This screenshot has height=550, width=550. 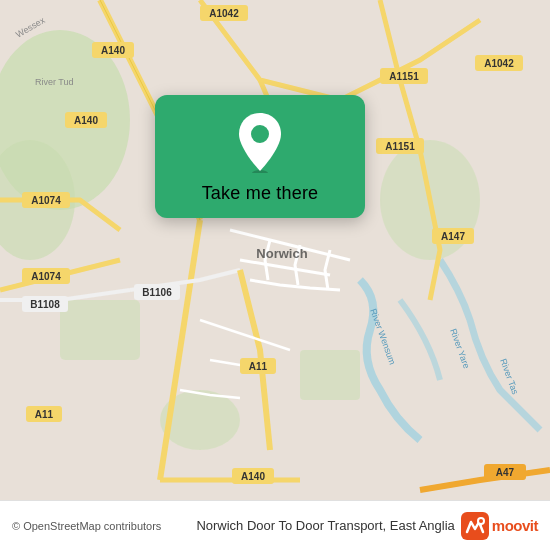 I want to click on moovit-wordmark: moovit, so click(x=515, y=526).